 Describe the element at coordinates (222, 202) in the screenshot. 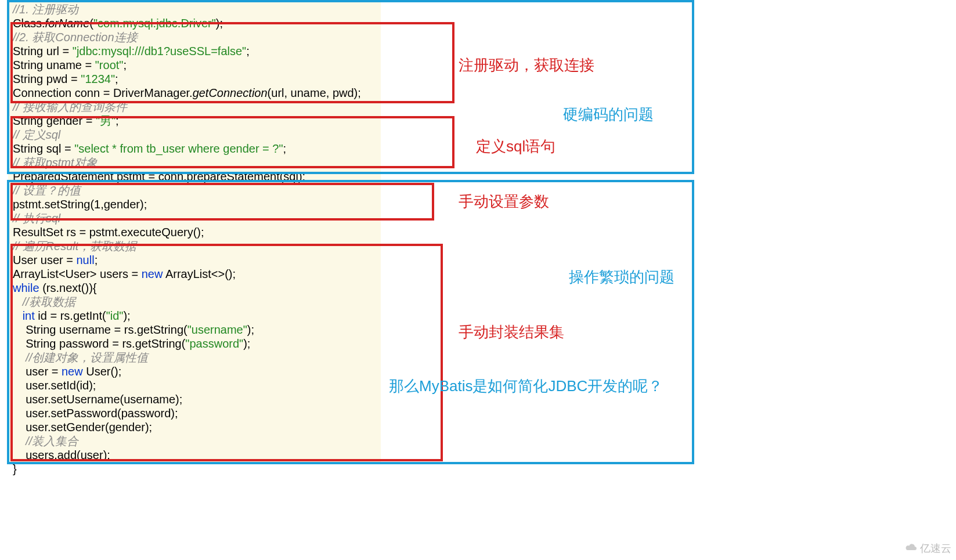

I see `red-box-set-param` at that location.